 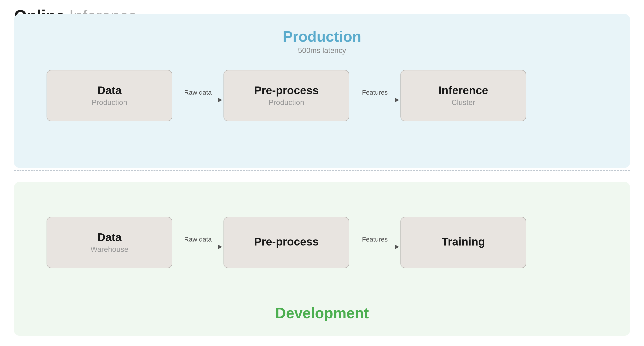 I want to click on inference-cluster-subtitle: Cluster, so click(x=463, y=103).